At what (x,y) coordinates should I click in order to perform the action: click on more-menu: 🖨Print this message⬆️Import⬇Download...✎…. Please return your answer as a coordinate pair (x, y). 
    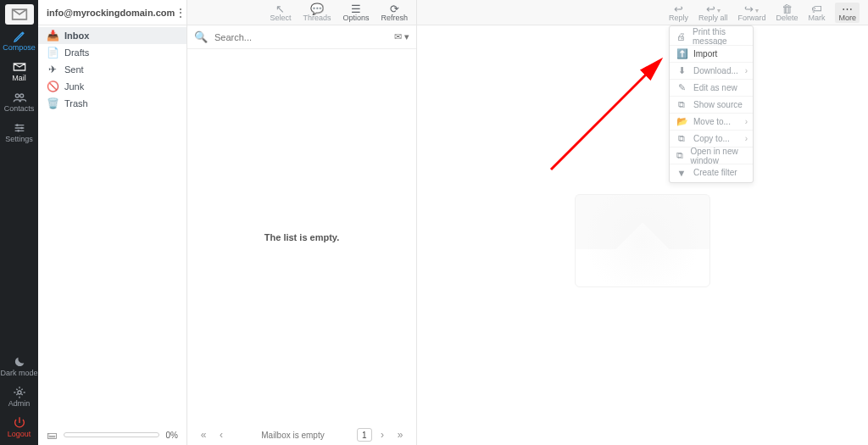
    Looking at the image, I should click on (711, 104).